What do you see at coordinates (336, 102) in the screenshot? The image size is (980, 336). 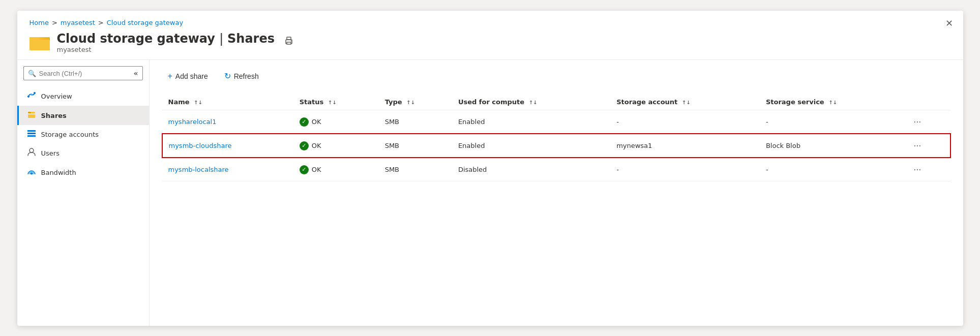 I see `col-header-status: Status ↑↓` at bounding box center [336, 102].